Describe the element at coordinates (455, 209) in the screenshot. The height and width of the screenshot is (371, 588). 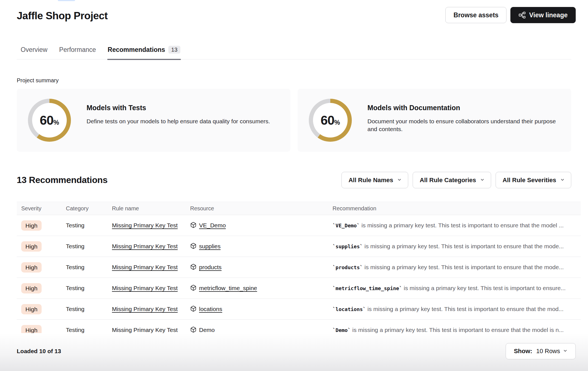
I see `column-header-recommendation: Recommendation` at that location.